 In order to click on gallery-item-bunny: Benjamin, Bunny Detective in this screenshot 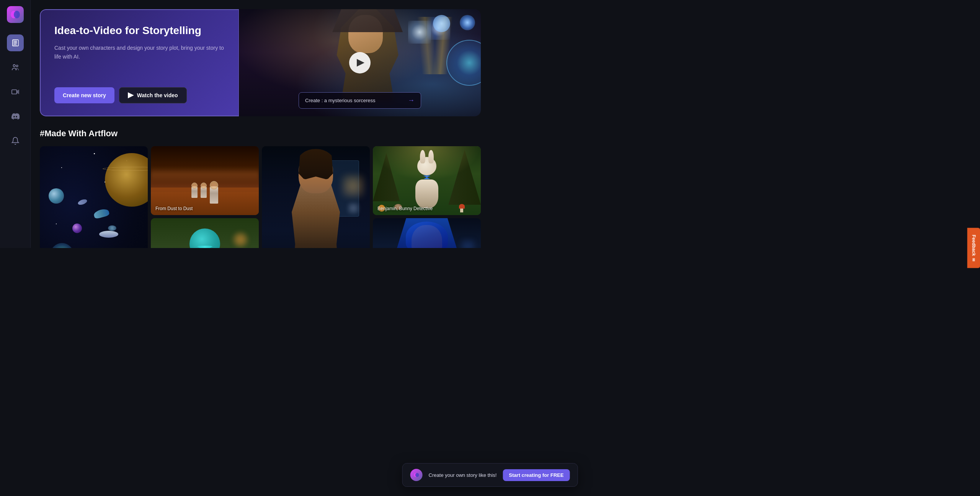, I will do `click(427, 181)`.